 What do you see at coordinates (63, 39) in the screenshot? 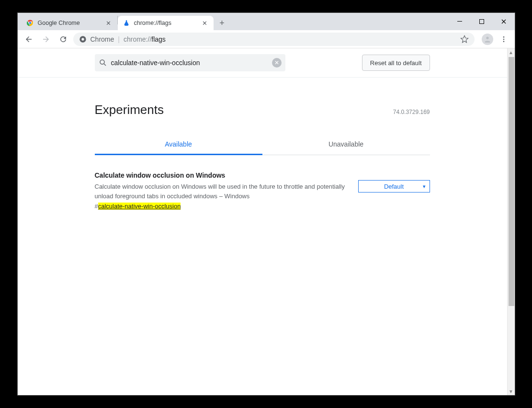
I see `reload-button` at bounding box center [63, 39].